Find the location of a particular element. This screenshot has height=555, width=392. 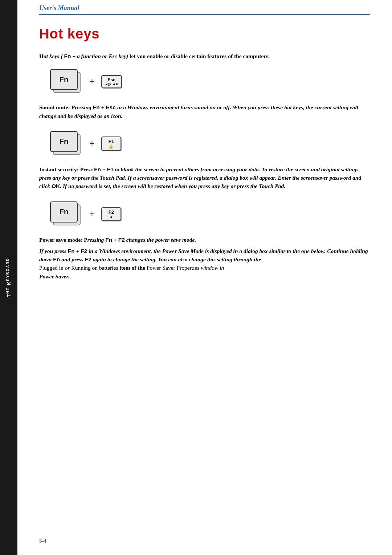

key-diagram-1: Fn + Esc ◄))/ ◄✗ is located at coordinates (210, 82).